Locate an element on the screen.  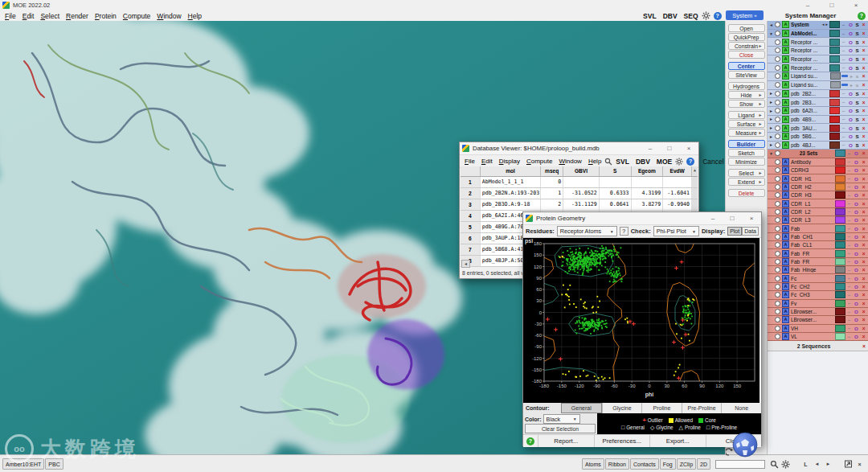
set-row: AFc–O× is located at coordinates (818, 278).